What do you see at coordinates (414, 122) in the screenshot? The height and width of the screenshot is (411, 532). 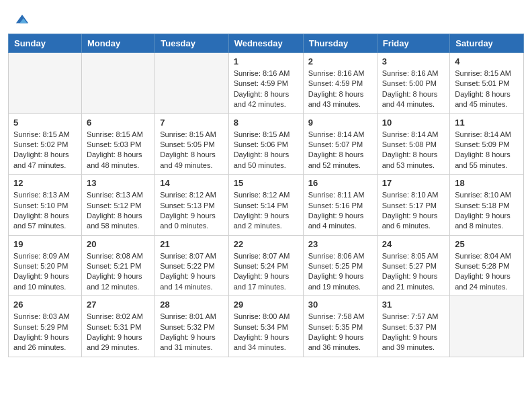 I see `day-number: 10` at bounding box center [414, 122].